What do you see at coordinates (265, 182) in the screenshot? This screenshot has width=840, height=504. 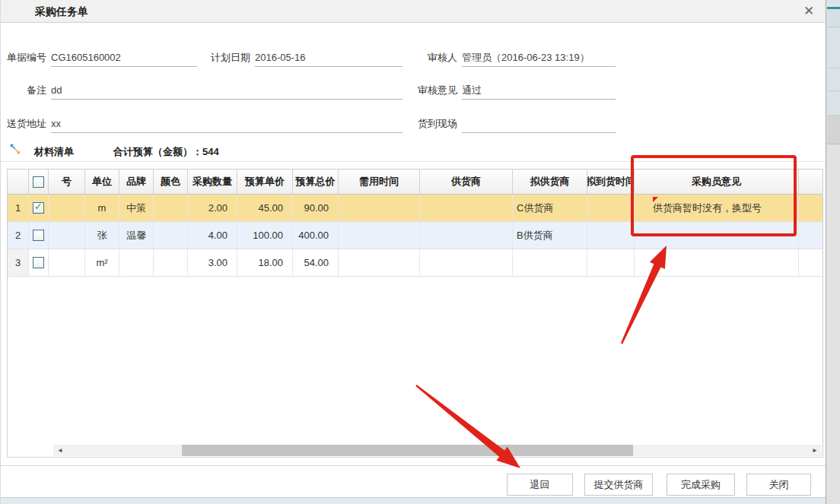 I see `header-unit-price: 预算单价` at bounding box center [265, 182].